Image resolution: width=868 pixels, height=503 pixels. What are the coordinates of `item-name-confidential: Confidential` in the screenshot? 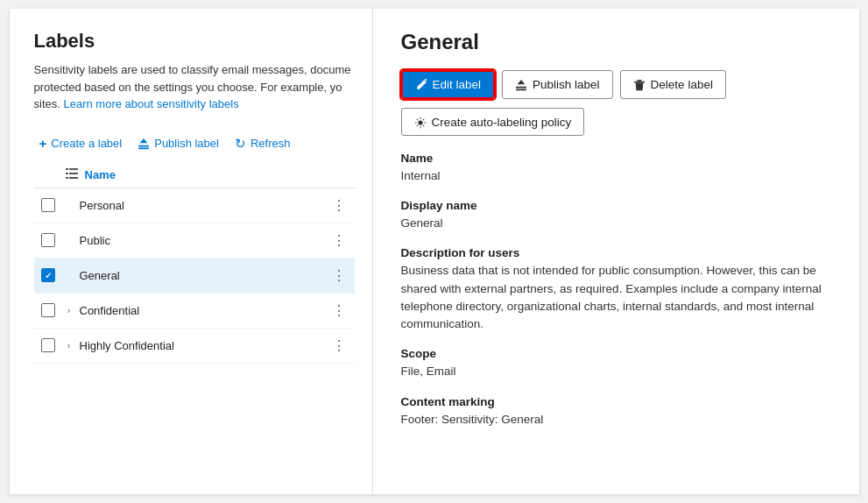 It's located at (204, 310).